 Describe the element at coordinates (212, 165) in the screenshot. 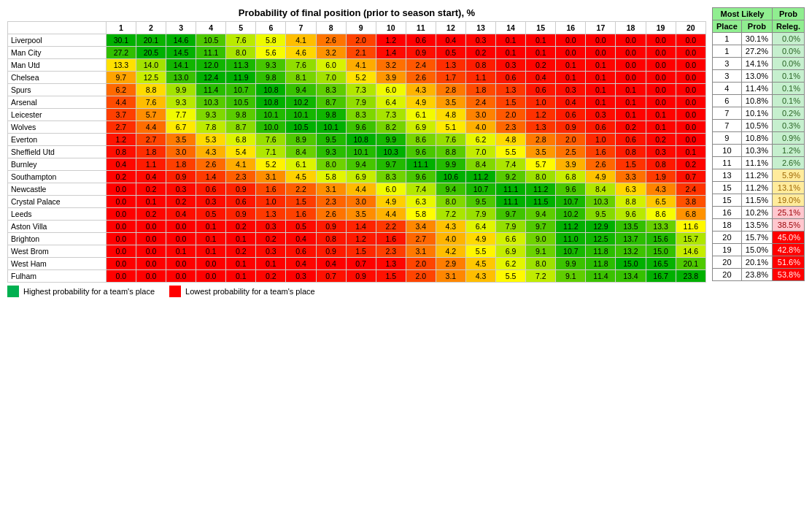

I see `heatmap-cell: 2.6` at that location.